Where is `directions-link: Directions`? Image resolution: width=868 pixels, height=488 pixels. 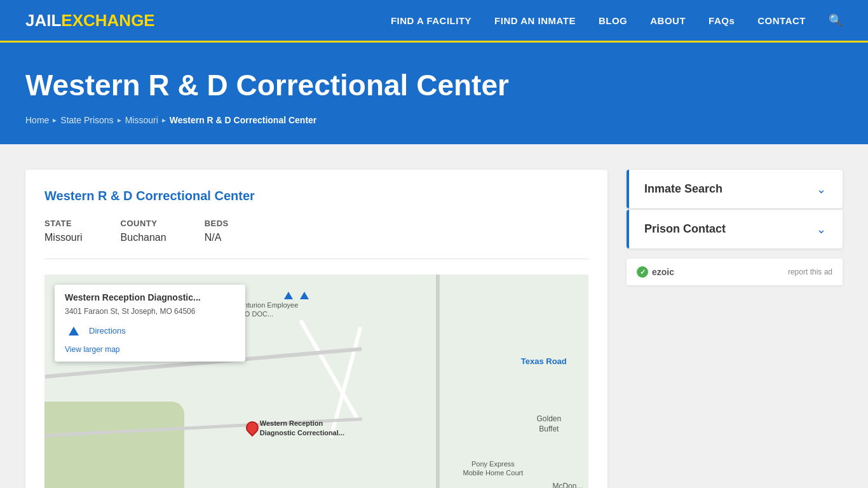
directions-link: Directions is located at coordinates (107, 330).